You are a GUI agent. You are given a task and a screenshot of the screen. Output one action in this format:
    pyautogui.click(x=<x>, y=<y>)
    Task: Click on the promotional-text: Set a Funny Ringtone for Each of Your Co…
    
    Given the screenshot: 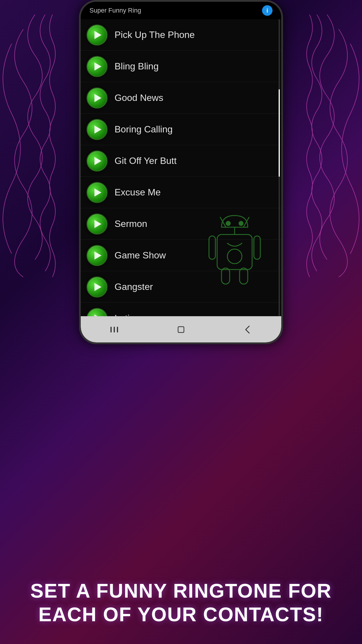 What is the action you would take?
    pyautogui.click(x=181, y=603)
    